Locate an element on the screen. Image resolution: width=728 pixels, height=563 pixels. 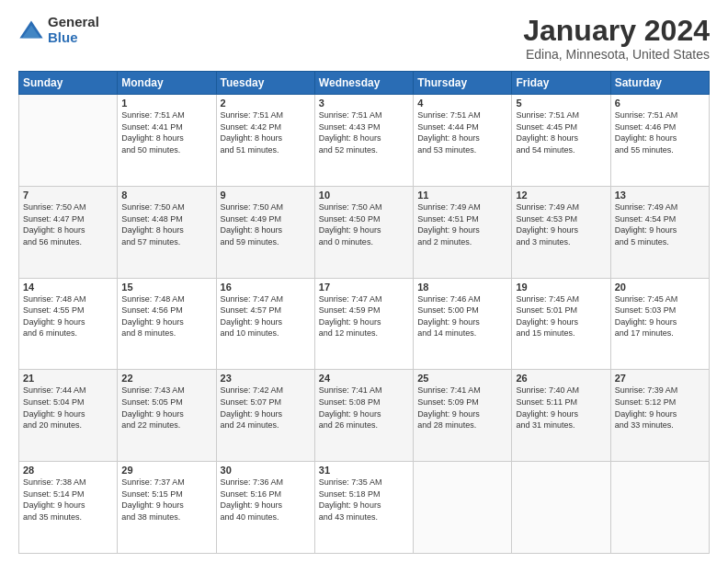
day-number: 3 is located at coordinates (364, 103).